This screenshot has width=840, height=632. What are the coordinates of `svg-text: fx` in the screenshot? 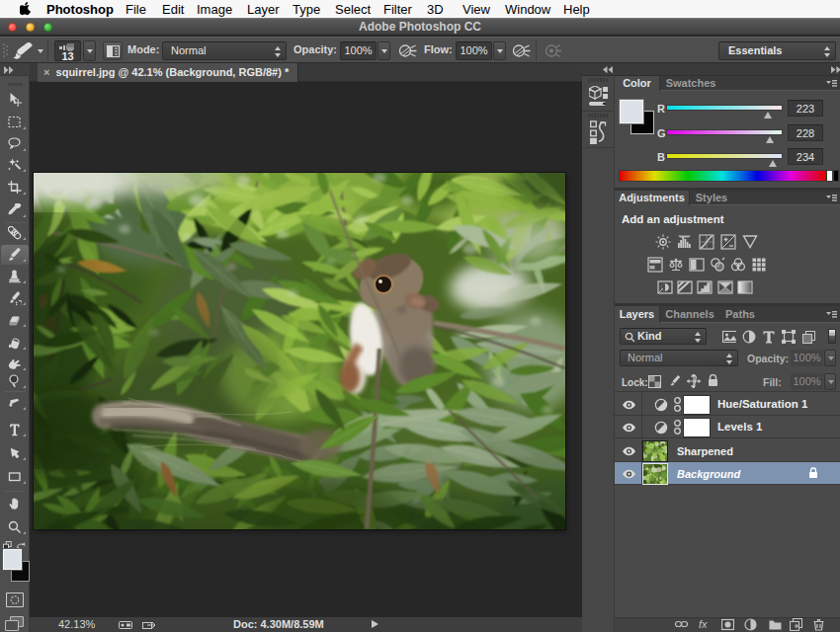 It's located at (704, 624).